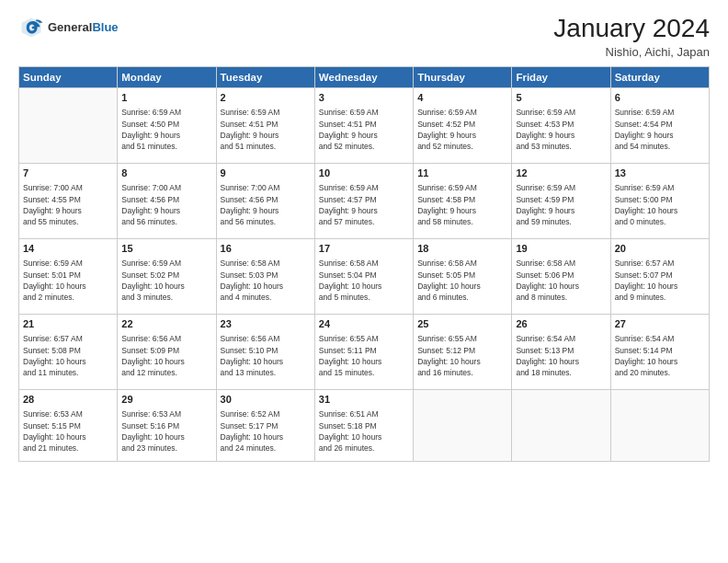  Describe the element at coordinates (266, 431) in the screenshot. I see `day-info: Sunrise: 6:52 AMSunset: 5:17 PMDaylight:…` at that location.